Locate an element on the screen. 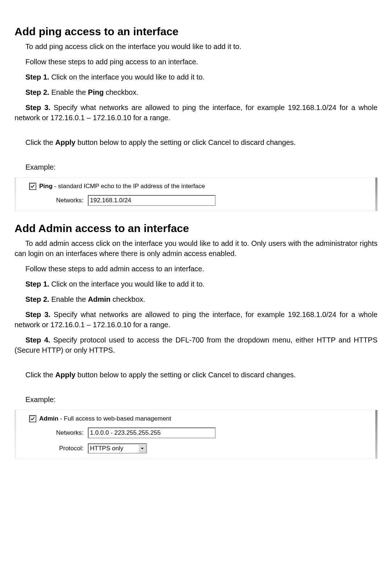 This screenshot has width=392, height=568. admin-protocol-row: Protocol: HTTPS only is located at coordinates (196, 449).